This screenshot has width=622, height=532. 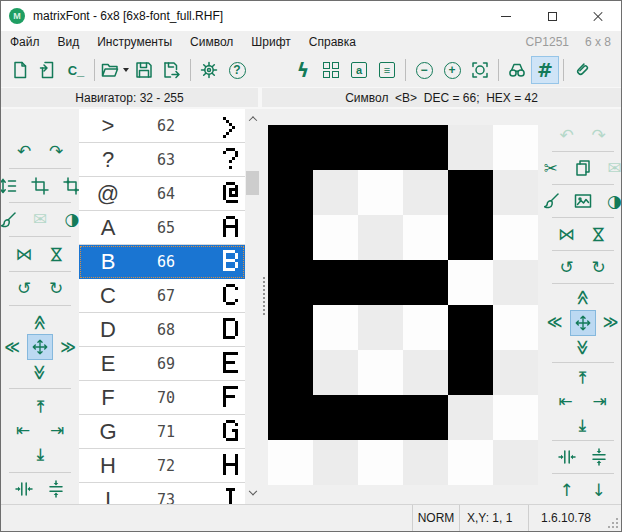 What do you see at coordinates (162, 296) in the screenshot?
I see `navigator-row: C67` at bounding box center [162, 296].